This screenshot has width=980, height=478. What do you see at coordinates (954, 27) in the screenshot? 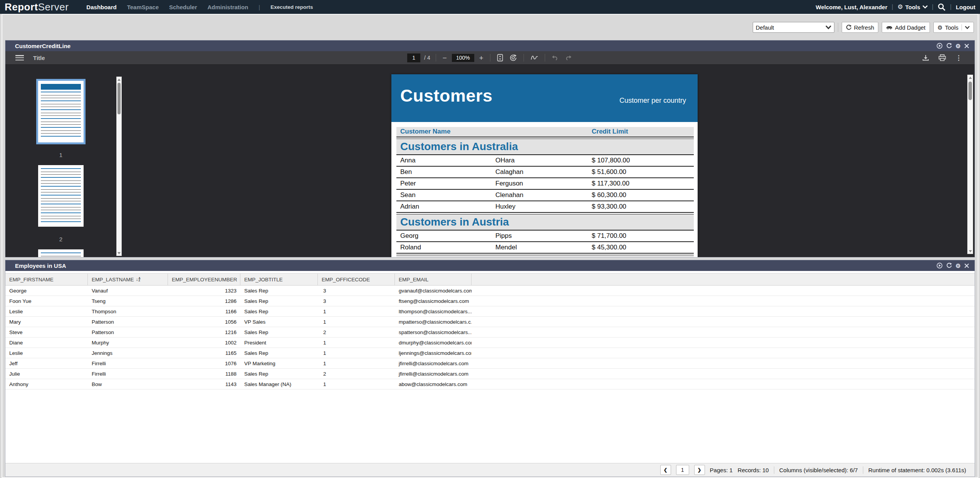
I see `dashboard-tools-button: ⚙ Tools` at bounding box center [954, 27].